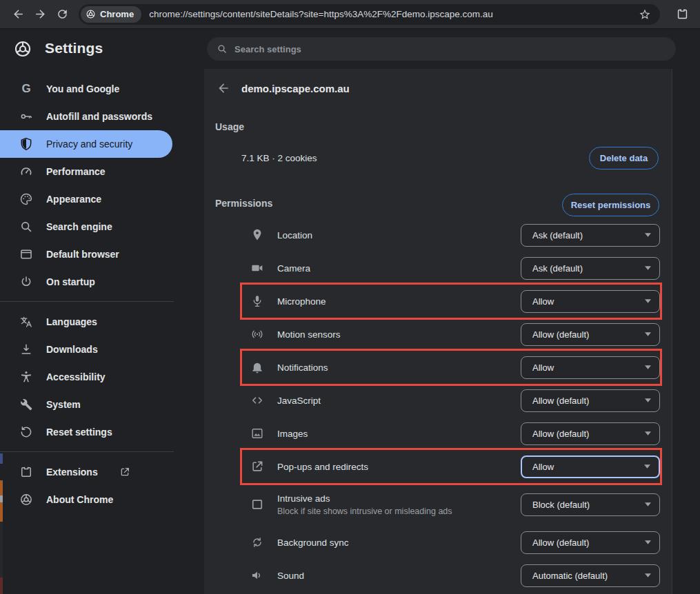 The width and height of the screenshot is (700, 594). I want to click on sidebar-item-extensions: Extensions, so click(86, 472).